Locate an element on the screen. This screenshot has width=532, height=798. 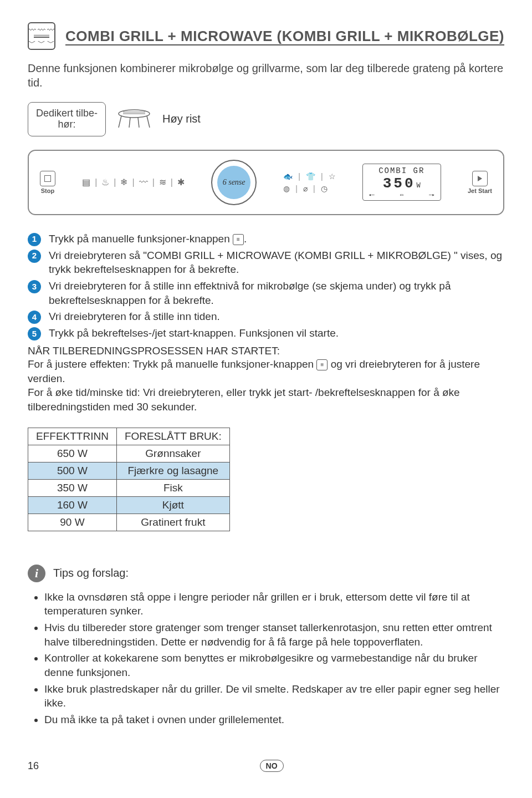
started-body: For å justere effekten: Trykk på manuell… is located at coordinates (266, 386).